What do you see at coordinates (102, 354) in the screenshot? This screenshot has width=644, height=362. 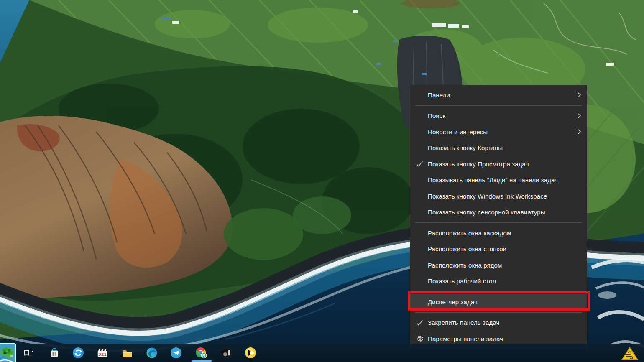 I see `mpc-321-label: 321` at bounding box center [102, 354].